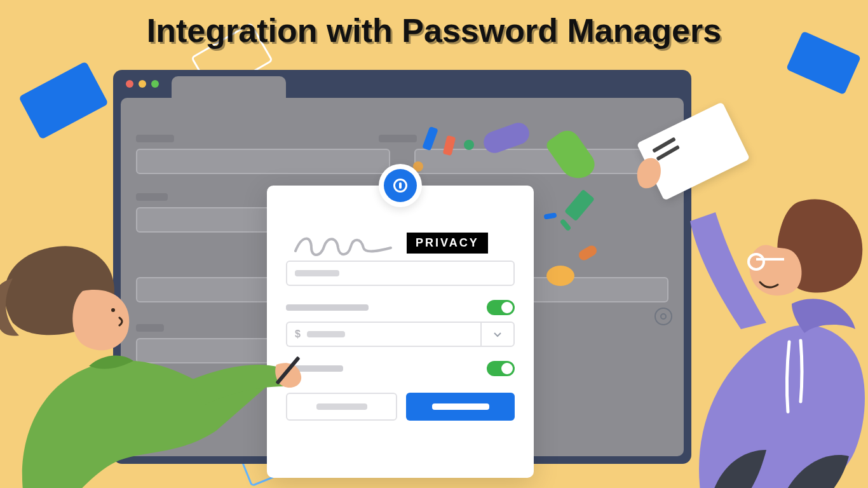 Image resolution: width=868 pixels, height=488 pixels. I want to click on chevron-down-icon, so click(498, 334).